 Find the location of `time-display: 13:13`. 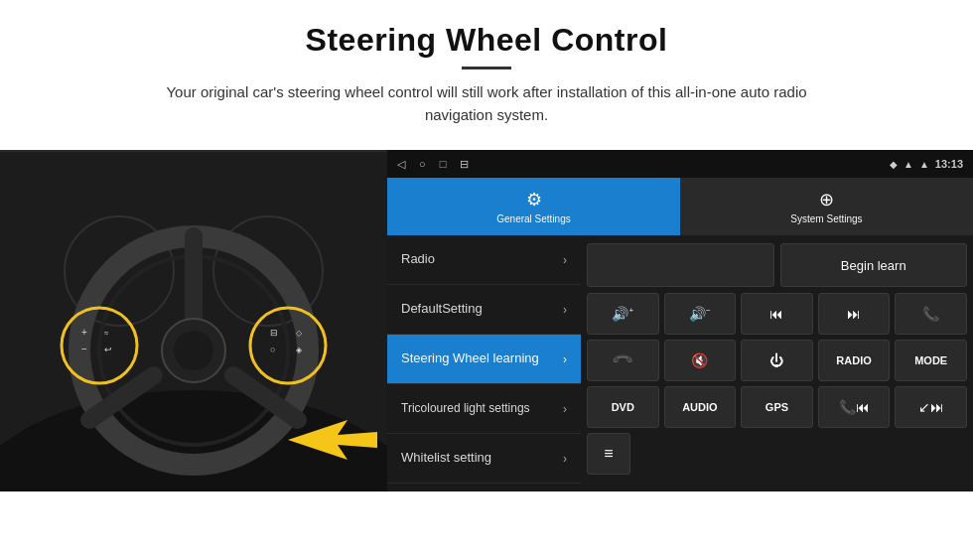

time-display: 13:13 is located at coordinates (949, 164).